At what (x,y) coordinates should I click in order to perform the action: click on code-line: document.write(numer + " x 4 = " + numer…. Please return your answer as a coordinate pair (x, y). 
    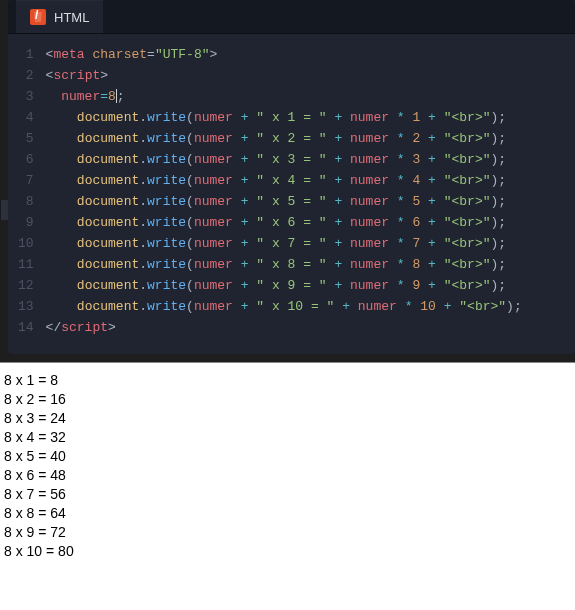
    Looking at the image, I should click on (284, 180).